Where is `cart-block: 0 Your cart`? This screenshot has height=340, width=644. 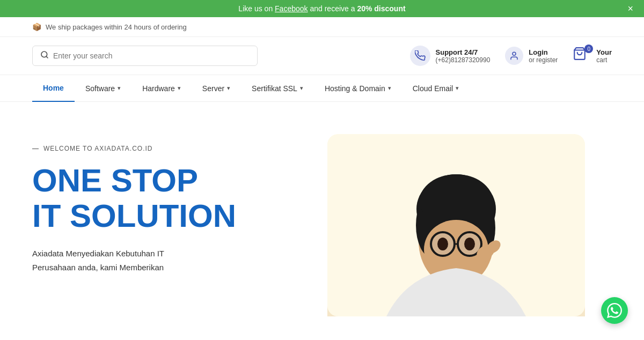 cart-block: 0 Your cart is located at coordinates (592, 56).